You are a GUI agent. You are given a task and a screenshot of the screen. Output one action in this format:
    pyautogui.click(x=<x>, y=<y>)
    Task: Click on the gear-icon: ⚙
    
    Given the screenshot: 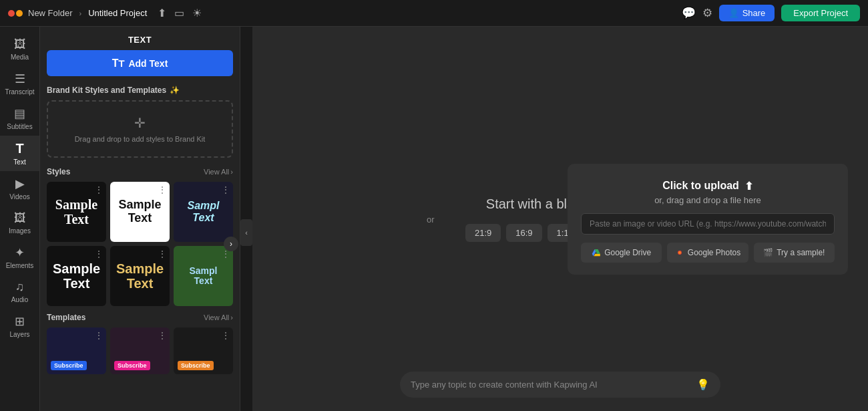 What is the action you would take?
    pyautogui.click(x=708, y=13)
    